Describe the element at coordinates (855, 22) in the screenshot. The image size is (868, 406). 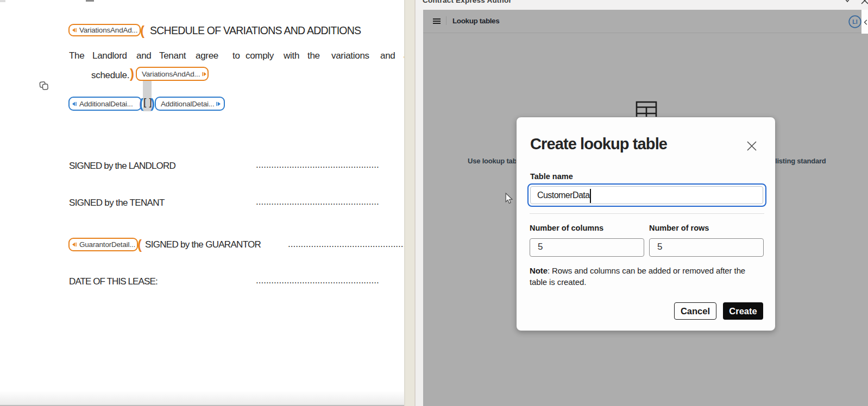
I see `svg-text: LI` at that location.